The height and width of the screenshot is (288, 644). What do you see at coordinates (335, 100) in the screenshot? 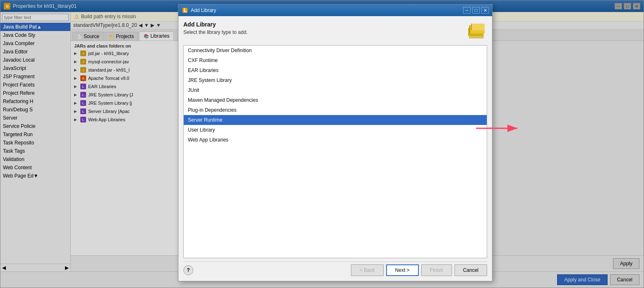
I see `lib-item-maven: Maven Managed Dependencies` at bounding box center [335, 100].